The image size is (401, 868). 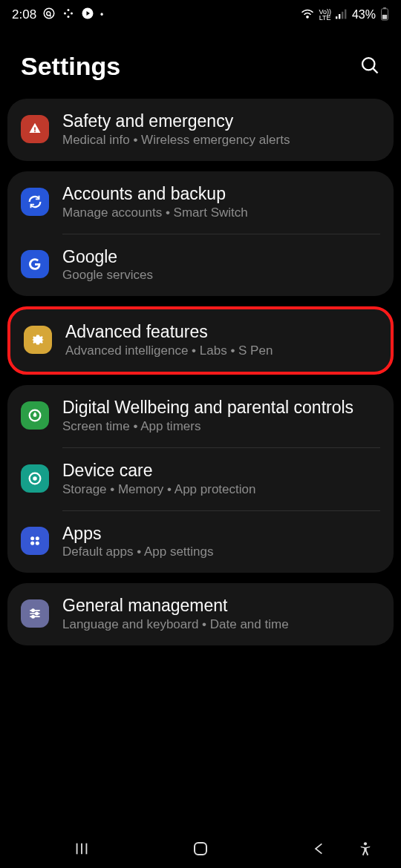 What do you see at coordinates (325, 15) in the screenshot?
I see `volte-label: Vo)) LTE` at bounding box center [325, 15].